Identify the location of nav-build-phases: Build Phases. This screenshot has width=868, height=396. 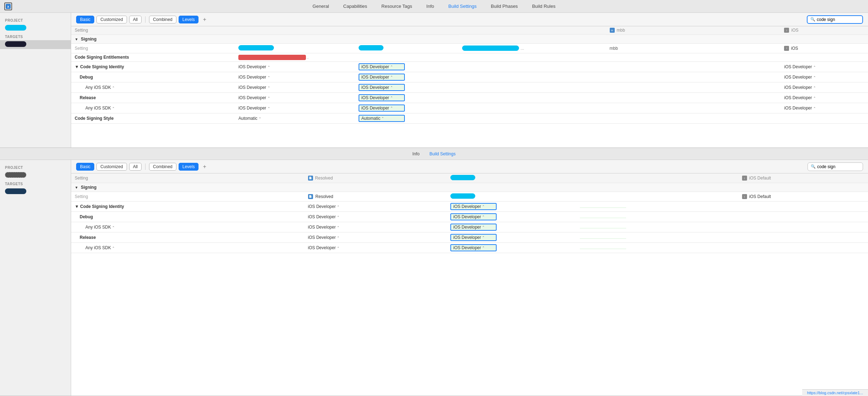
(504, 6).